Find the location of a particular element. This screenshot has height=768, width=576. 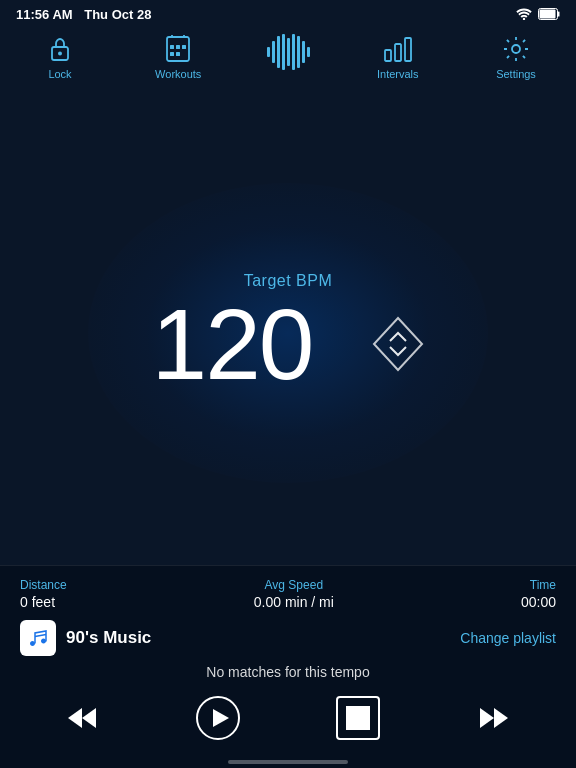

workouts-icon is located at coordinates (178, 49).